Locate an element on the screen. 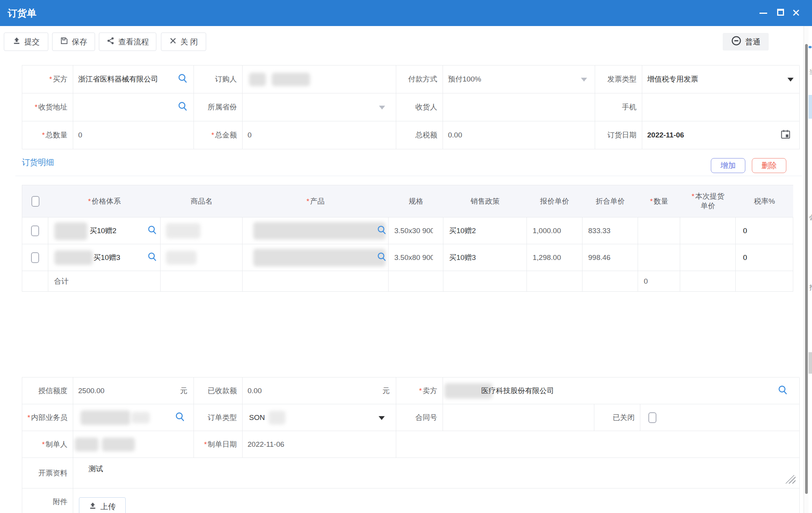 This screenshot has height=513, width=812. share-flow-icon is located at coordinates (110, 42).